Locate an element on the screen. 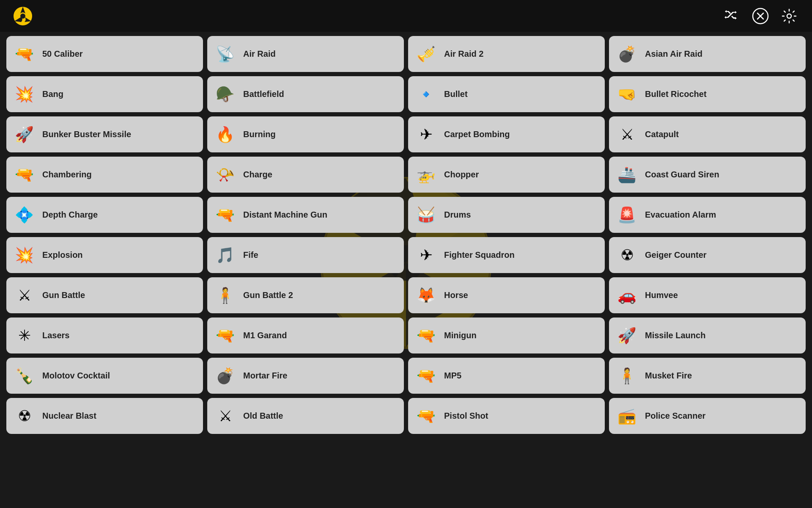 The height and width of the screenshot is (508, 812). sound-item-air-raid: 📡Air Raid is located at coordinates (305, 54).